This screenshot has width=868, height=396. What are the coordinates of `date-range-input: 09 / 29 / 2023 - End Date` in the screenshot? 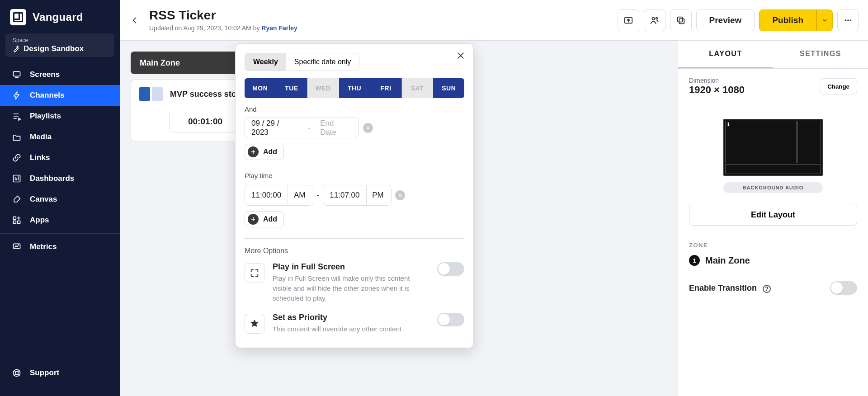 It's located at (302, 128).